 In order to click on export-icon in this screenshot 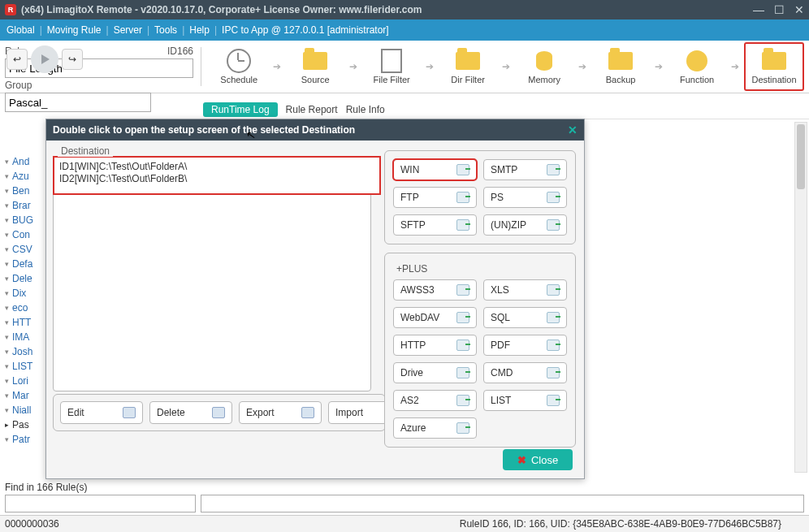, I will do `click(308, 413)`.